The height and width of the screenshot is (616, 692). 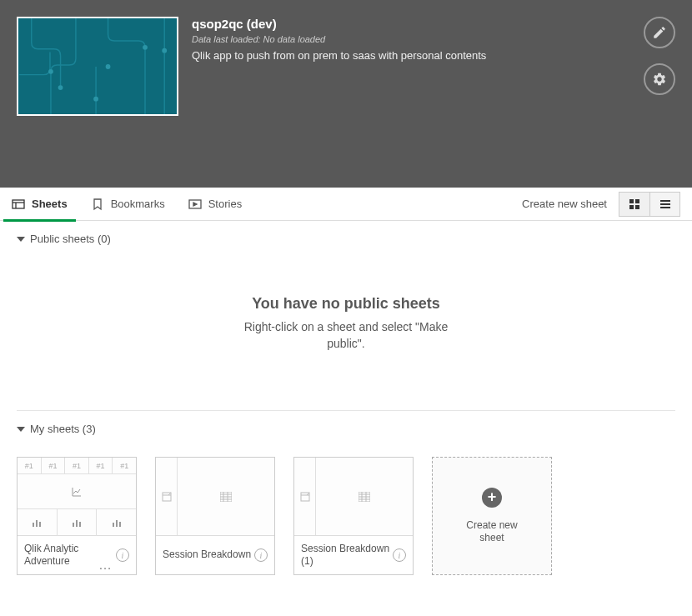 What do you see at coordinates (492, 516) in the screenshot?
I see `create-new-sheet-card: + Create new sheet` at bounding box center [492, 516].